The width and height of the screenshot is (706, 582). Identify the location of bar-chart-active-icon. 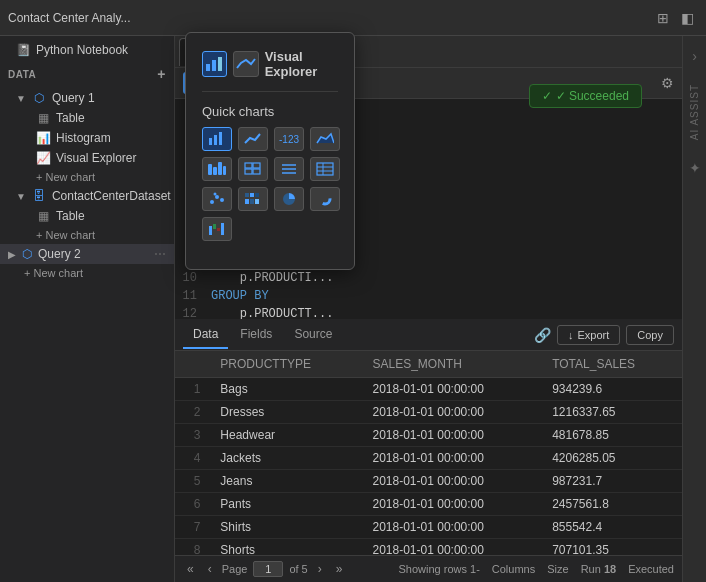
(214, 64).